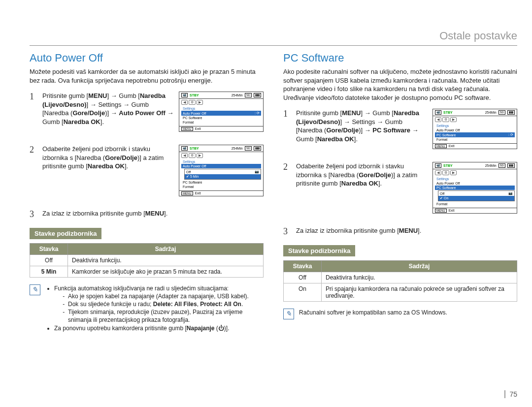 This screenshot has height=407, width=532. What do you see at coordinates (257, 95) in the screenshot?
I see `battery-icon: ▮▮▮` at bounding box center [257, 95].